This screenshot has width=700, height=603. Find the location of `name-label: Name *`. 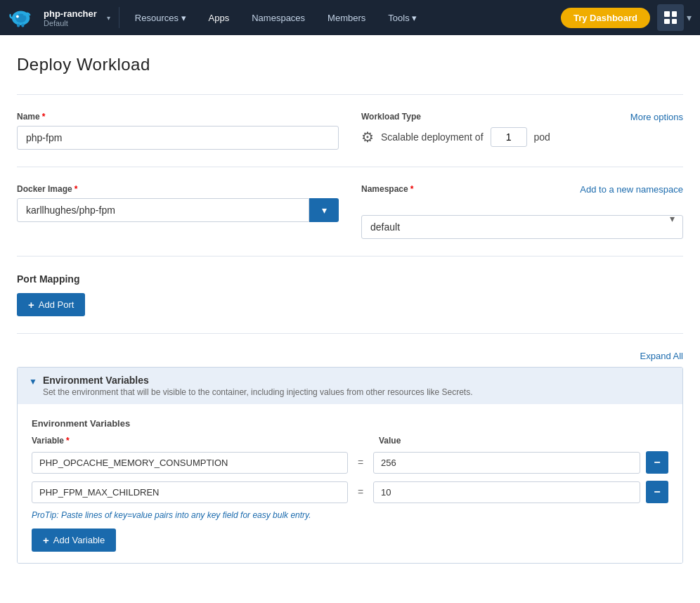

name-label: Name * is located at coordinates (178, 117).